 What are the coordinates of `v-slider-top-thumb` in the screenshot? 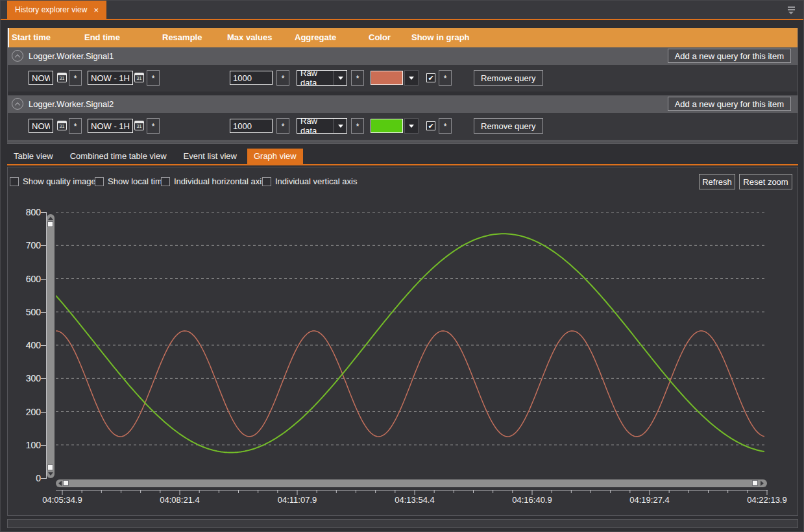 It's located at (51, 224).